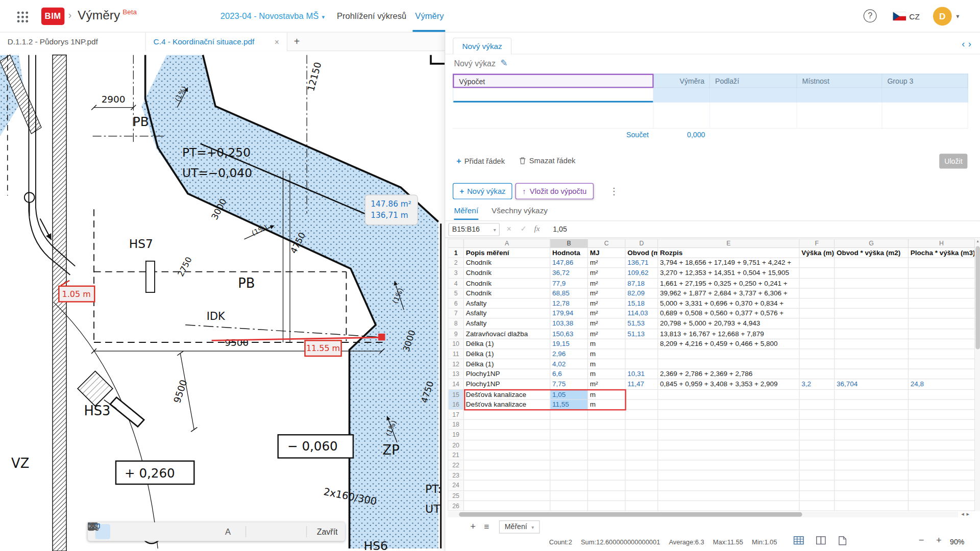 This screenshot has width=980, height=551. What do you see at coordinates (569, 314) in the screenshot?
I see `cell-hodnota: 179,94` at bounding box center [569, 314].